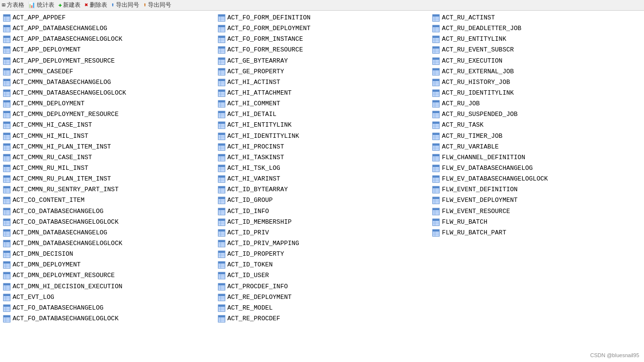 Image resolution: width=644 pixels, height=362 pixels. What do you see at coordinates (536, 72) in the screenshot?
I see `table-row: ACT_RU_EXTERNAL_JOB` at bounding box center [536, 72].